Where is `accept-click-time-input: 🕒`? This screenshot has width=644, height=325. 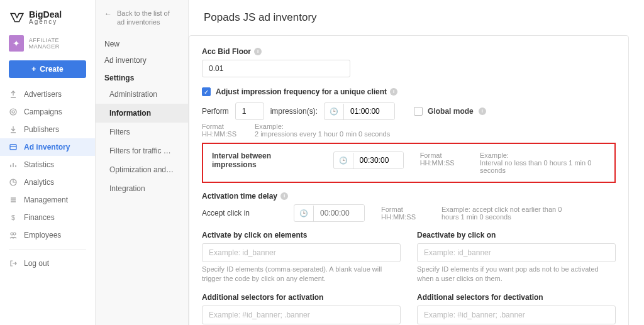
accept-click-time-input: 🕒 is located at coordinates (330, 213).